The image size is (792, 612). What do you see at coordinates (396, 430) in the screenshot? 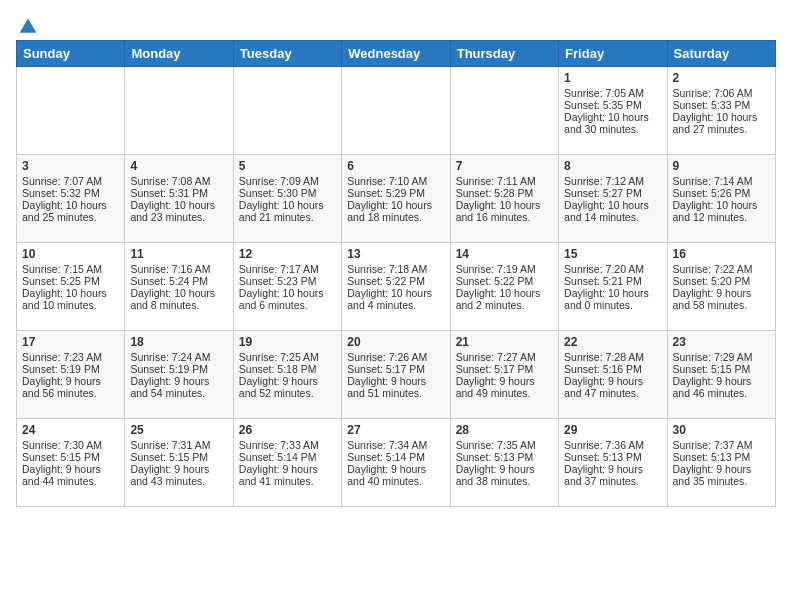
I see `day-number: 27` at bounding box center [396, 430].